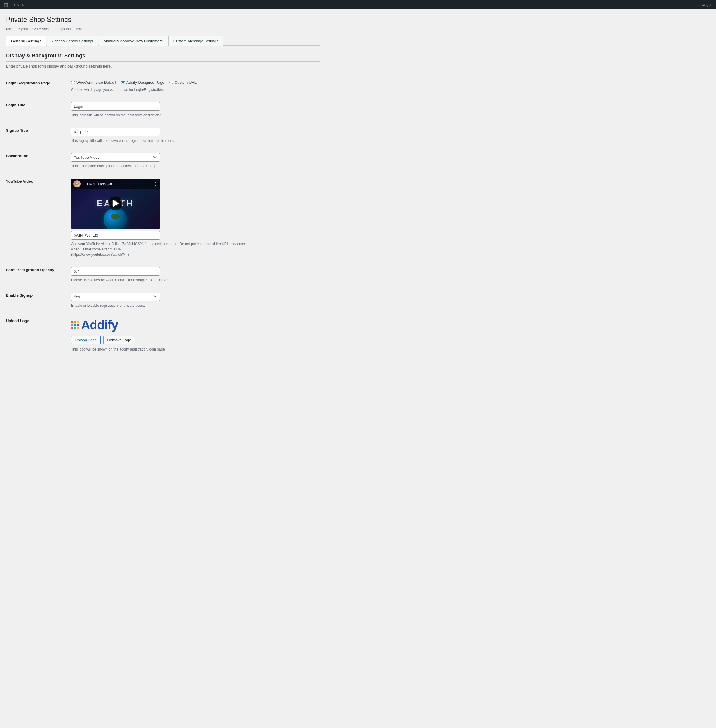 Image resolution: width=716 pixels, height=728 pixels. I want to click on admin-bar: ⊞ + New Howdy, a, so click(358, 5).